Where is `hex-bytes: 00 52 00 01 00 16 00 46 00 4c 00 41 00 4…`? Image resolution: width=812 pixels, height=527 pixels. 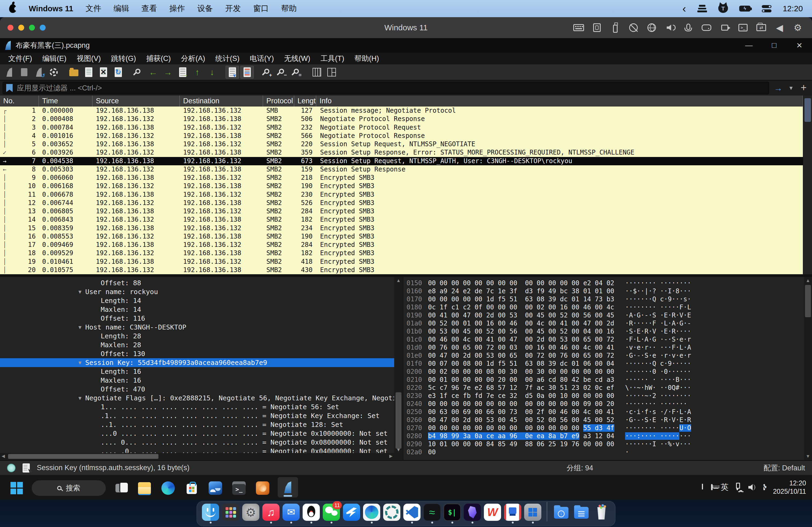
hex-bytes: 00 52 00 01 00 16 00 46 00 4c 00 41 00 4… is located at coordinates (521, 323).